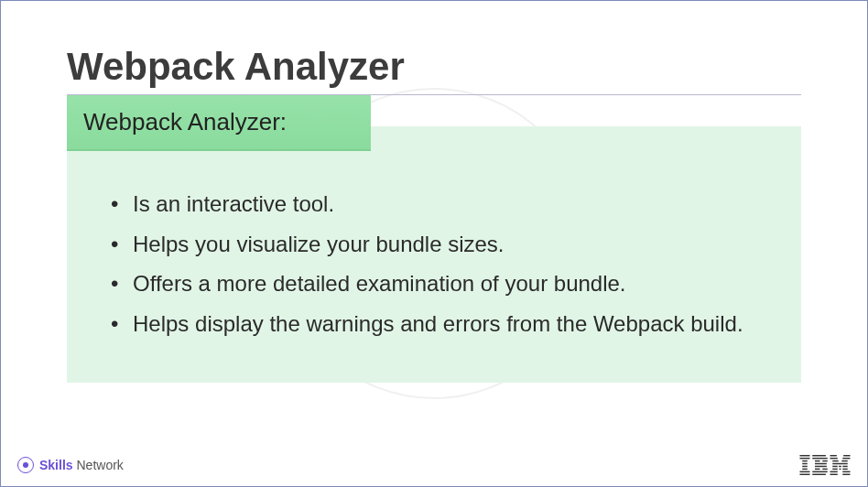 This screenshot has height=487, width=868. What do you see at coordinates (26, 465) in the screenshot?
I see `skills-network-icon` at bounding box center [26, 465].